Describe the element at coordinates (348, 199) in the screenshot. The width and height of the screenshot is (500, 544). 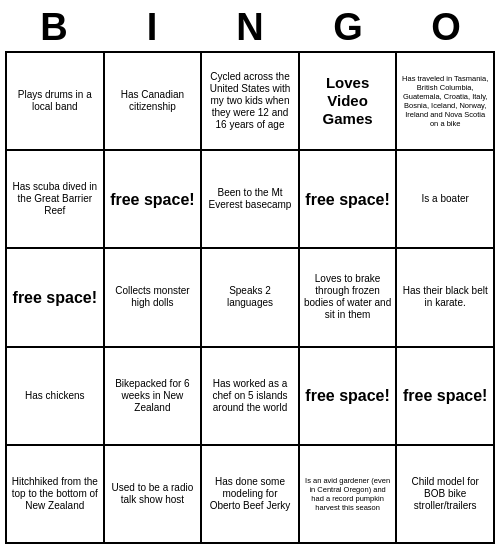
I see `bingo-cell-8: free space!` at that location.